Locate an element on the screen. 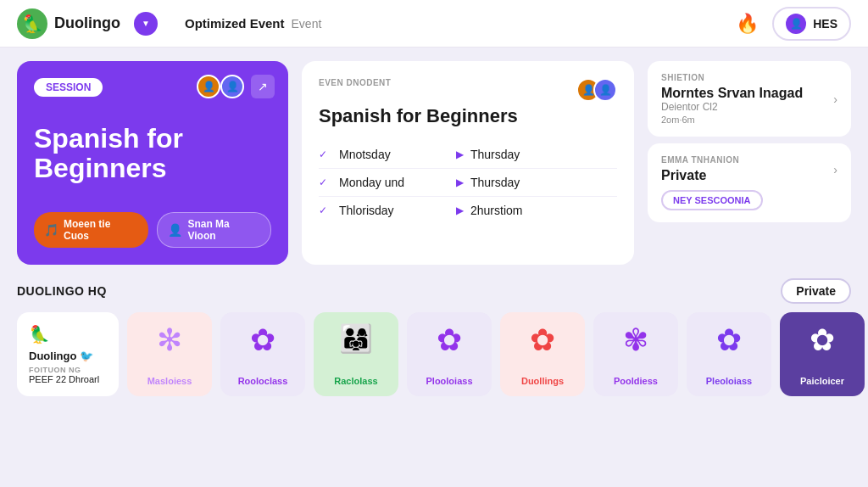 This screenshot has height=487, width=868. event-label: EVEN DNODENT is located at coordinates (354, 83).